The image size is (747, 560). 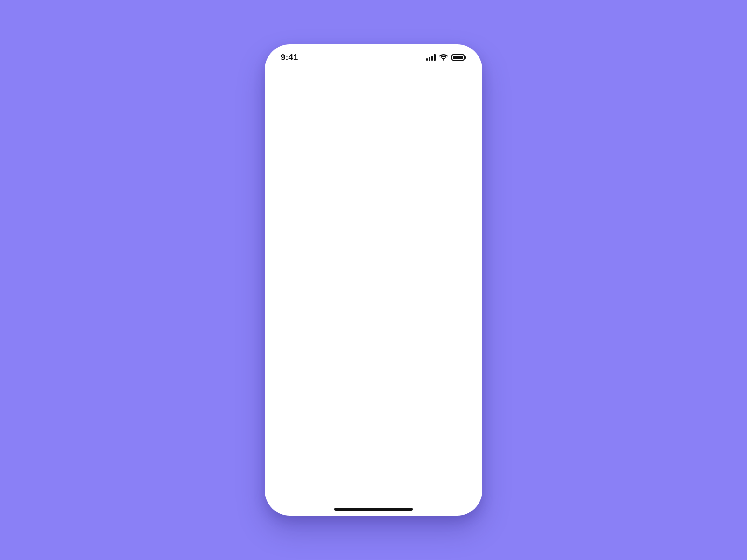 What do you see at coordinates (431, 57) in the screenshot?
I see `cellular-signal-icon` at bounding box center [431, 57].